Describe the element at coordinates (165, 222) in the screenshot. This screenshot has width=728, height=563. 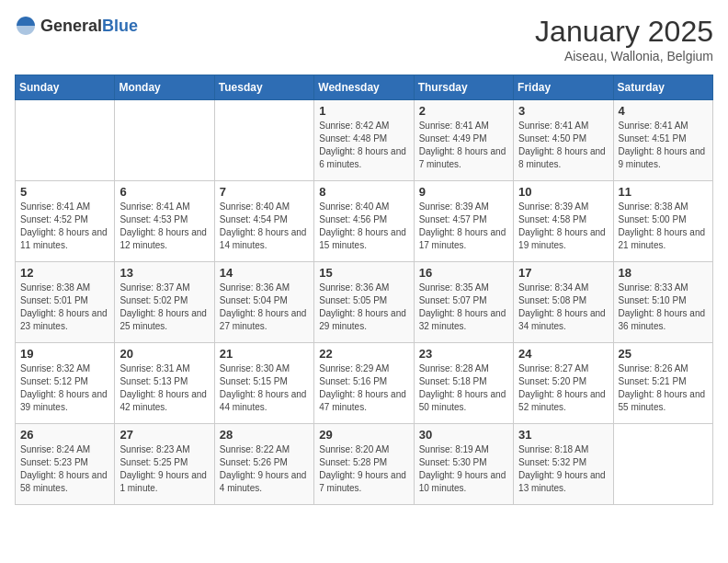
I see `calendar-cell: 6Sunrise: 8:41 AM Sunset: 4:53 PM Daylig…` at that location.